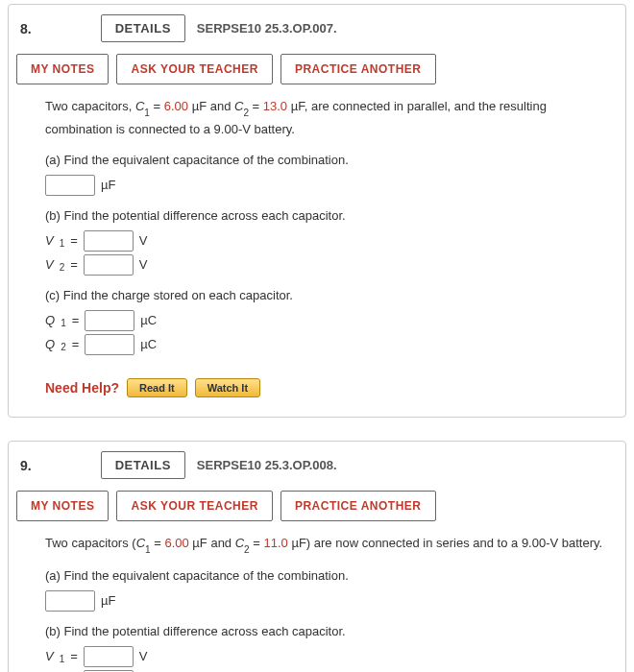 This screenshot has width=634, height=672. Describe the element at coordinates (275, 106) in the screenshot. I see `c2-value: 13.0` at that location.